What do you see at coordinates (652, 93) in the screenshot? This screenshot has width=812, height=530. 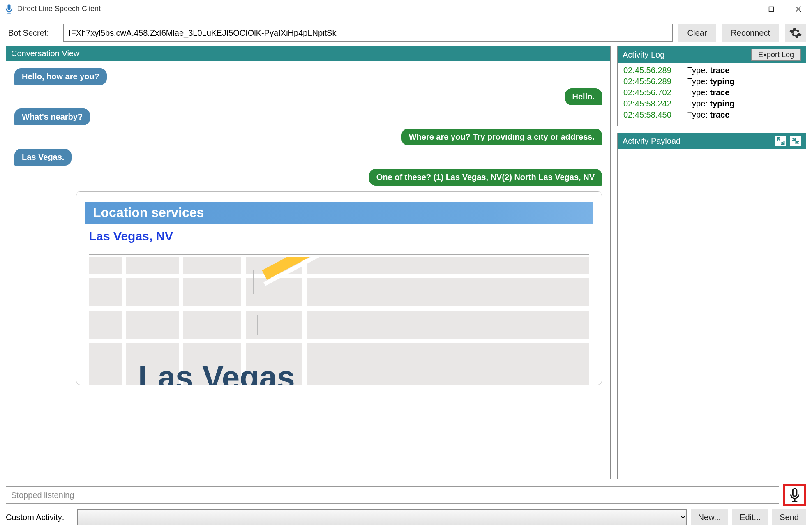 I see `log-timestamp: 02:45:56.702` at bounding box center [652, 93].